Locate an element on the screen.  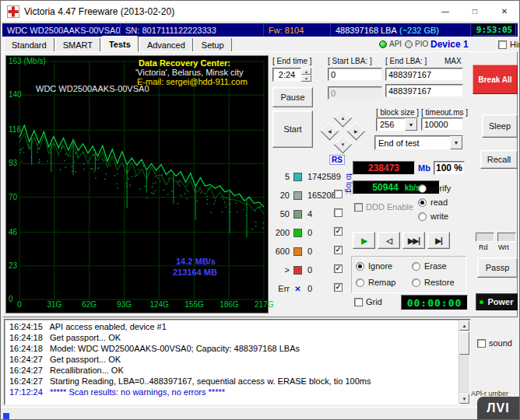
watermark: ЛVI is located at coordinates (498, 408).